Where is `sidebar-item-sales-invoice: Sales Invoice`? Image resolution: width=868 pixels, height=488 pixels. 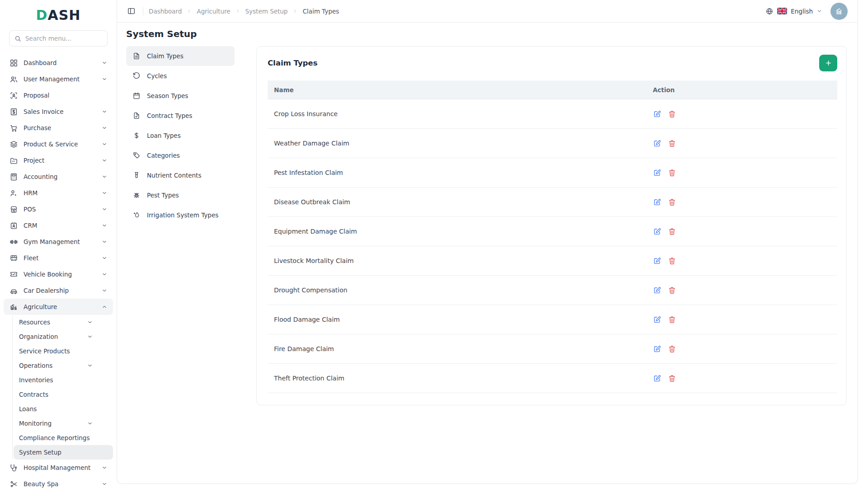 sidebar-item-sales-invoice: Sales Invoice is located at coordinates (58, 112).